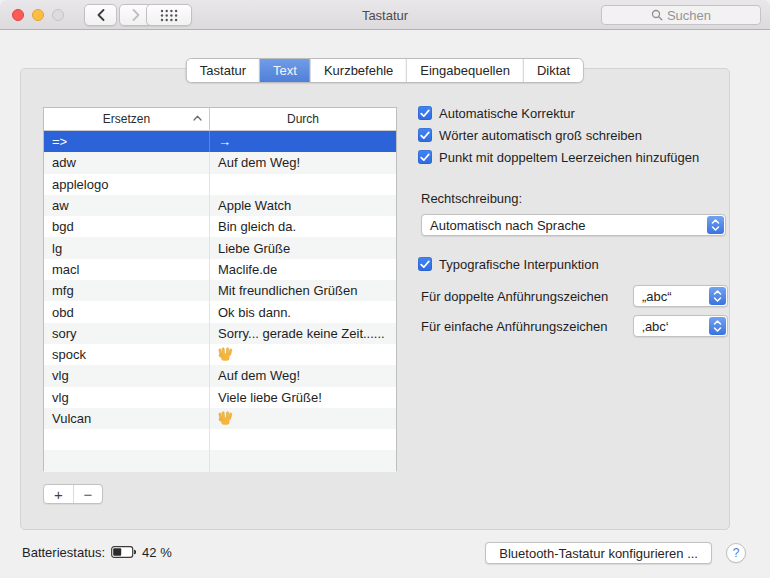 This screenshot has width=770, height=578. I want to click on table-row: lgLiebe Grüße, so click(220, 248).